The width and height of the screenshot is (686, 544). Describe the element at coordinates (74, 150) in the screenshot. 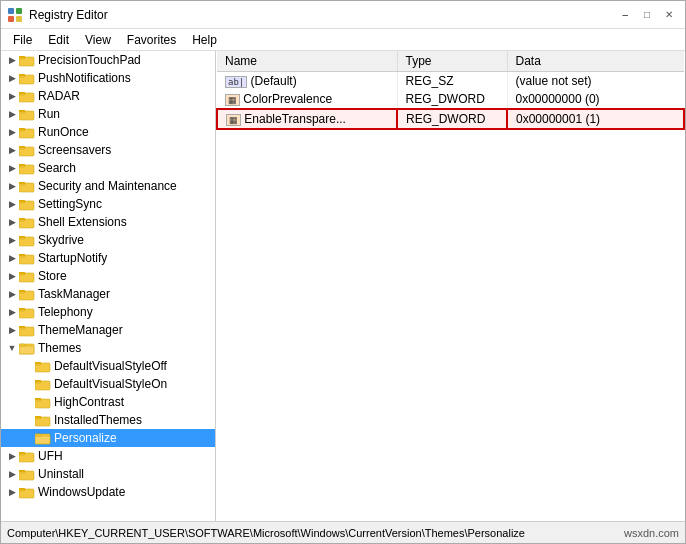

I see `tree-label-screensavers: Screensavers` at that location.